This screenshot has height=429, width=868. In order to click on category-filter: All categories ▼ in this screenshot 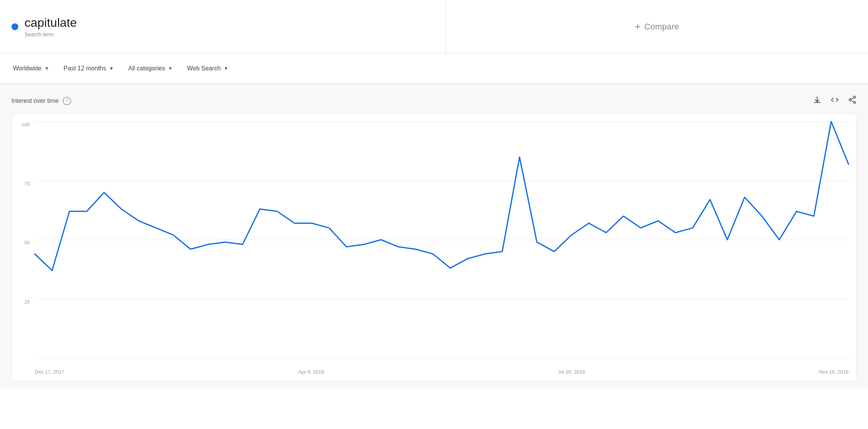, I will do `click(150, 68)`.